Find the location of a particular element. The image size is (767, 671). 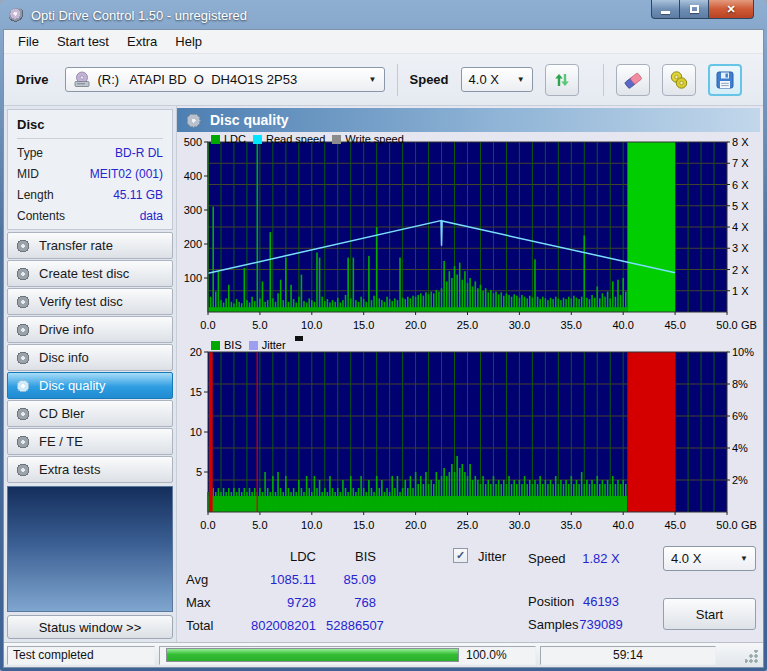

minimize-button is located at coordinates (666, 10).